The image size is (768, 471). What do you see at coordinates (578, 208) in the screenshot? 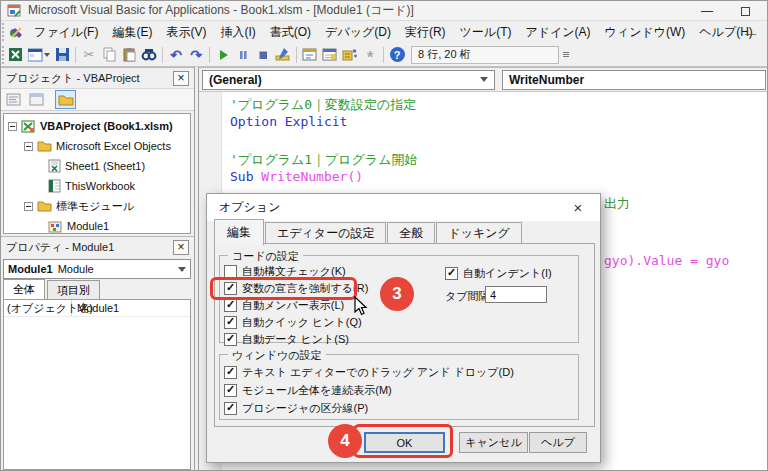
I see `options-dialog-close-button: ×` at bounding box center [578, 208].